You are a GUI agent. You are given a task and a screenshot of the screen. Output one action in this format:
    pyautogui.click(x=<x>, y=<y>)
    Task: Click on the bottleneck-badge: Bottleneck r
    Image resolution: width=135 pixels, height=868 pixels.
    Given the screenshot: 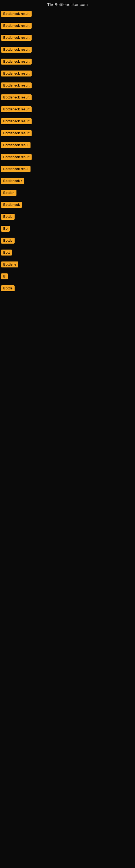 What is the action you would take?
    pyautogui.click(x=13, y=181)
    